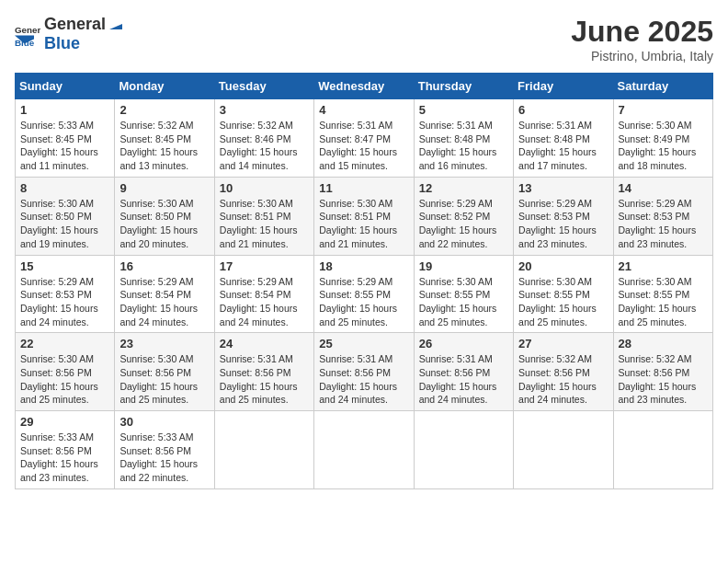 This screenshot has height=563, width=728. I want to click on day-number: 30, so click(164, 421).